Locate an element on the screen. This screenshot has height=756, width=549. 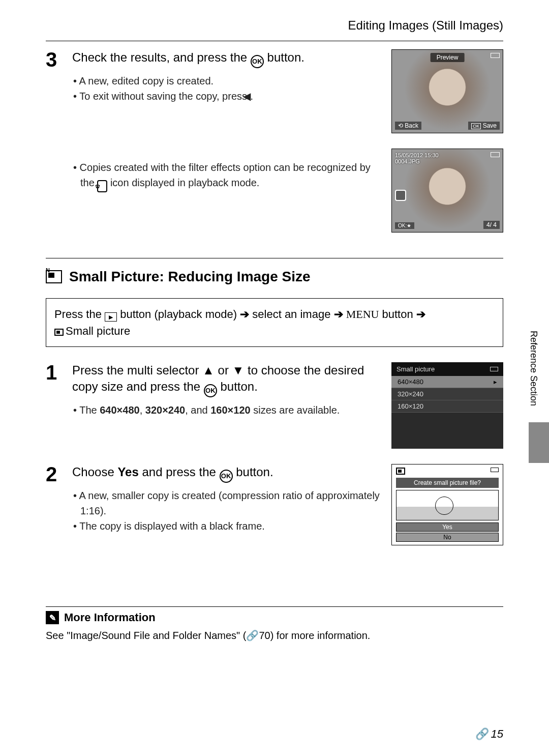
more-info-heading: ✎ More Information is located at coordinates (274, 618).